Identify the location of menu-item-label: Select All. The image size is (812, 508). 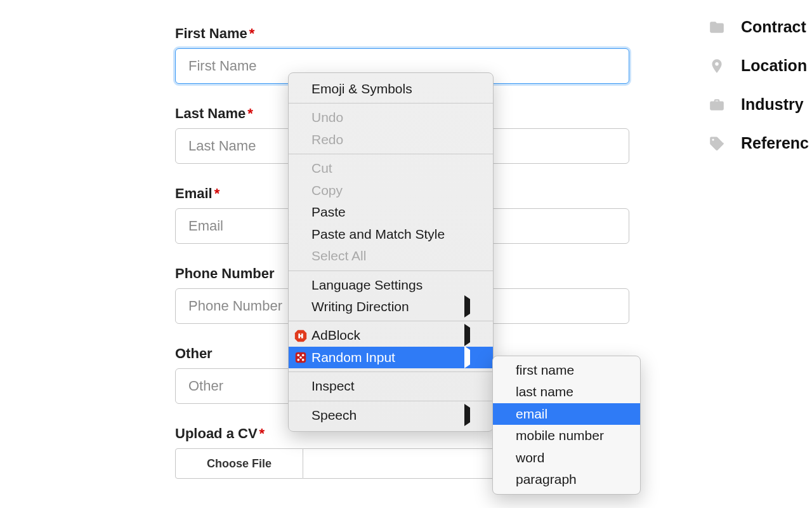
(339, 256).